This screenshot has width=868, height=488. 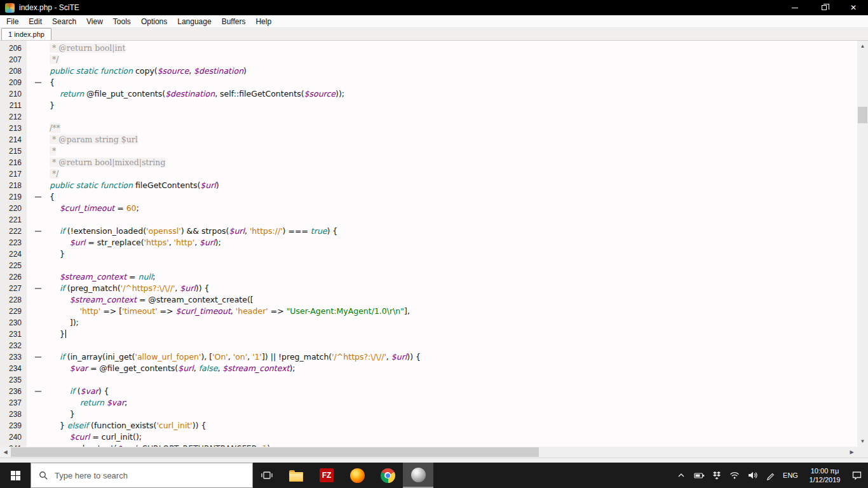 I want to click on code-text: if (!extension_loaded('openssl') && strp…, so click(x=193, y=231).